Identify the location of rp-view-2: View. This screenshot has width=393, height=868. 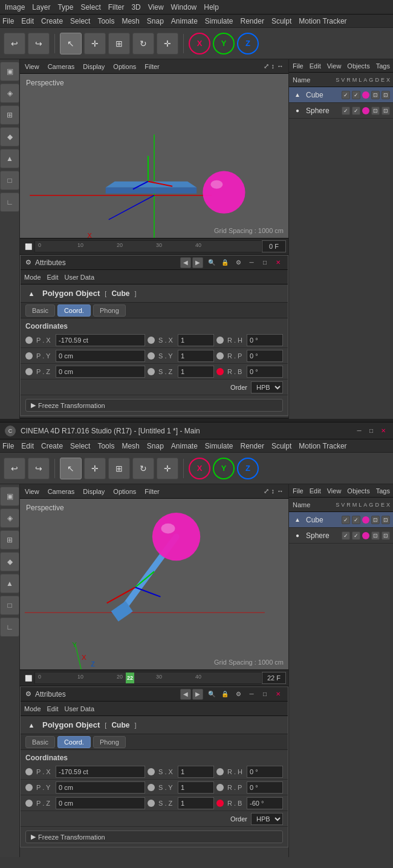
(334, 491).